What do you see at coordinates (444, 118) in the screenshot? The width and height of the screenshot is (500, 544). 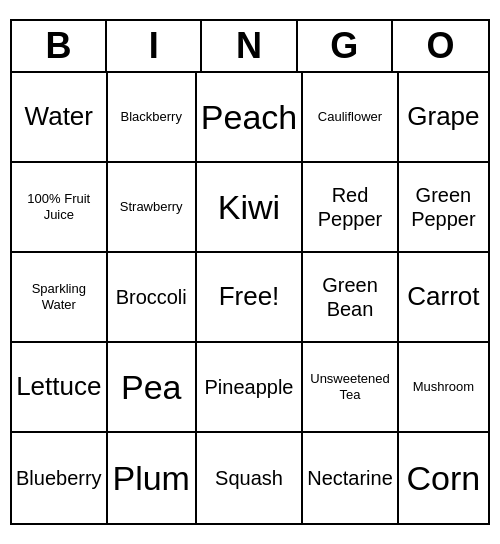 I see `bingo-cell-4: Grape` at bounding box center [444, 118].